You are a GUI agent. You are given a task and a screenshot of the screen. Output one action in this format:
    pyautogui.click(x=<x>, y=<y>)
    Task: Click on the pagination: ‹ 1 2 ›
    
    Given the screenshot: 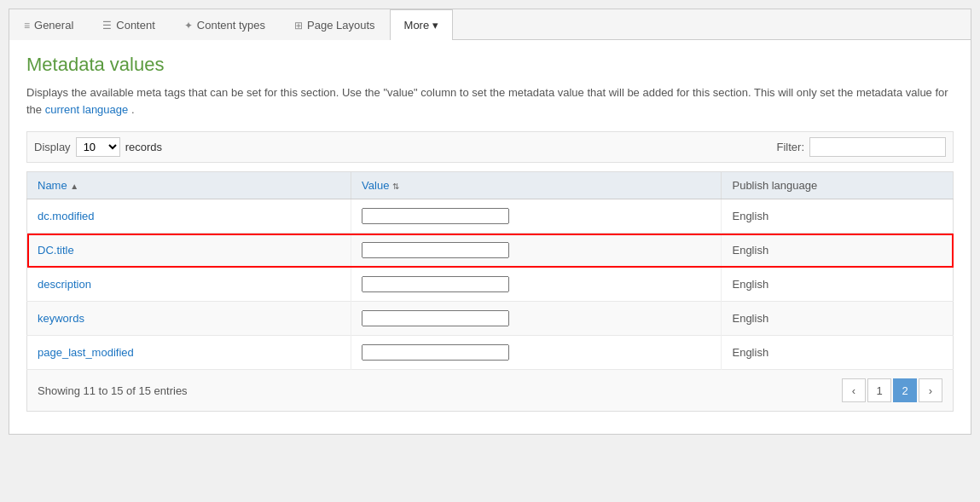 What is the action you would take?
    pyautogui.click(x=892, y=390)
    